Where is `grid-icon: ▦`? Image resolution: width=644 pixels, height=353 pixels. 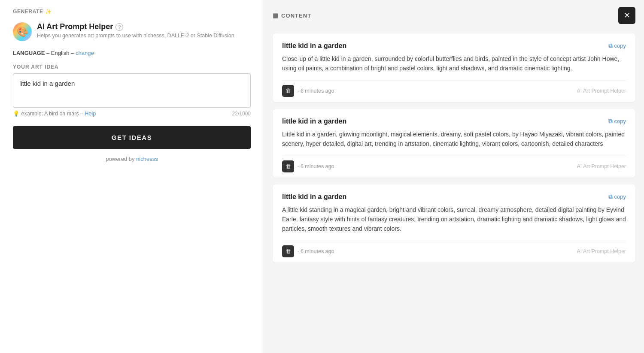
grid-icon: ▦ is located at coordinates (276, 15).